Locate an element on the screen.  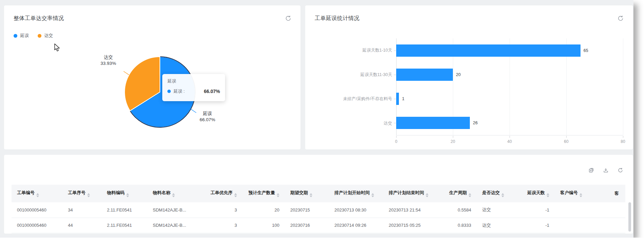
bar-category: 延误天数11-30天 is located at coordinates (349, 75).